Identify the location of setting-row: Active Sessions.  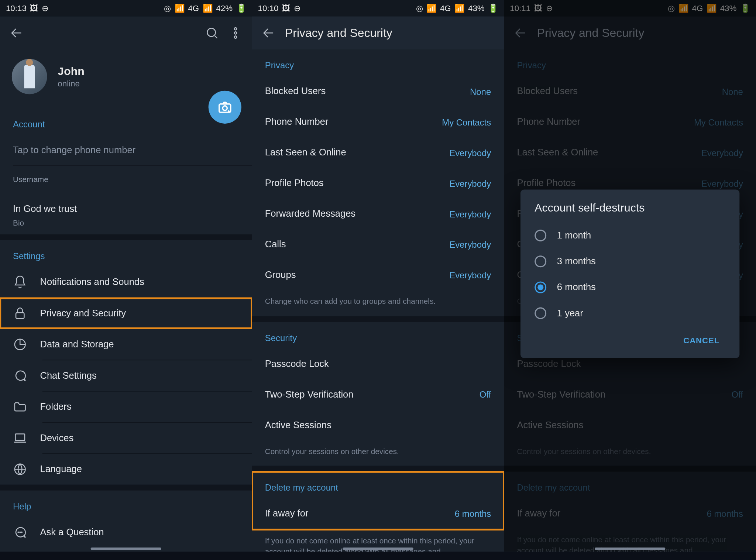
(378, 425).